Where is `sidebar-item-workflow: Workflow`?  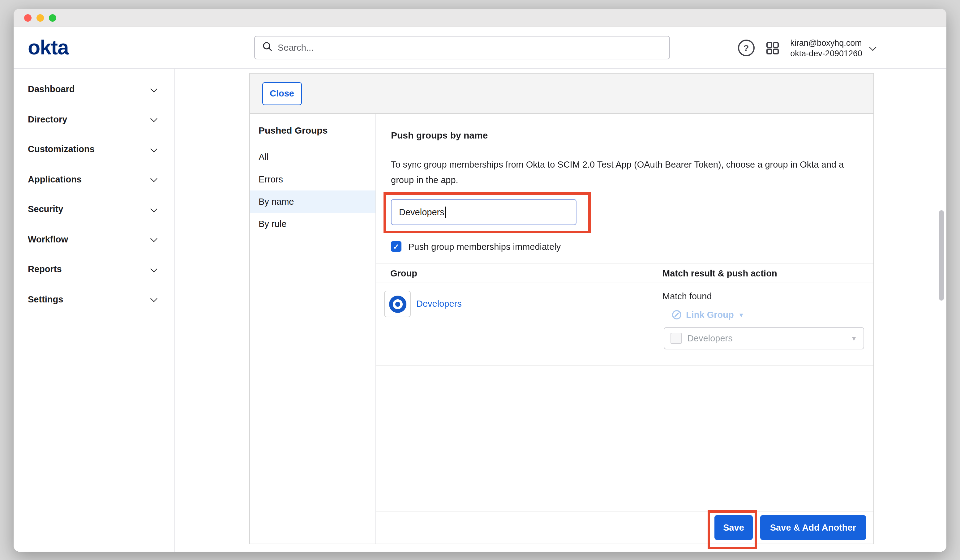
sidebar-item-workflow: Workflow is located at coordinates (94, 239).